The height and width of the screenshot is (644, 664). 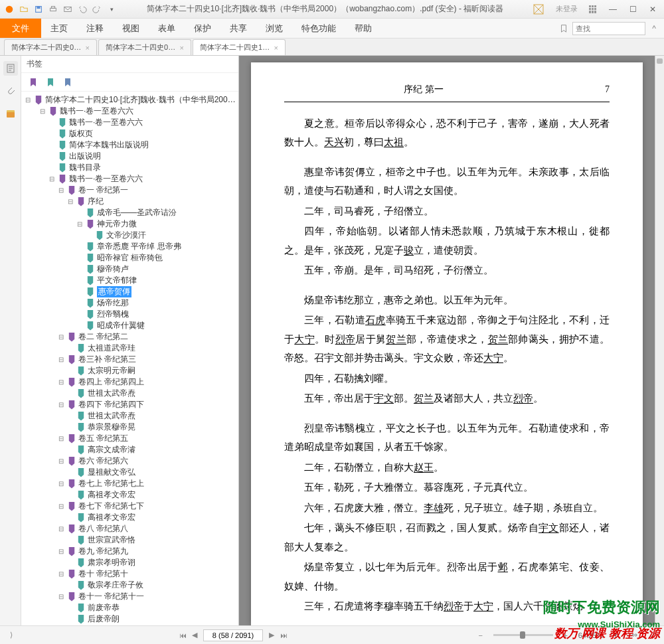 I want to click on tree-item: ⊟卷四上 帝纪第四上, so click(x=130, y=382).